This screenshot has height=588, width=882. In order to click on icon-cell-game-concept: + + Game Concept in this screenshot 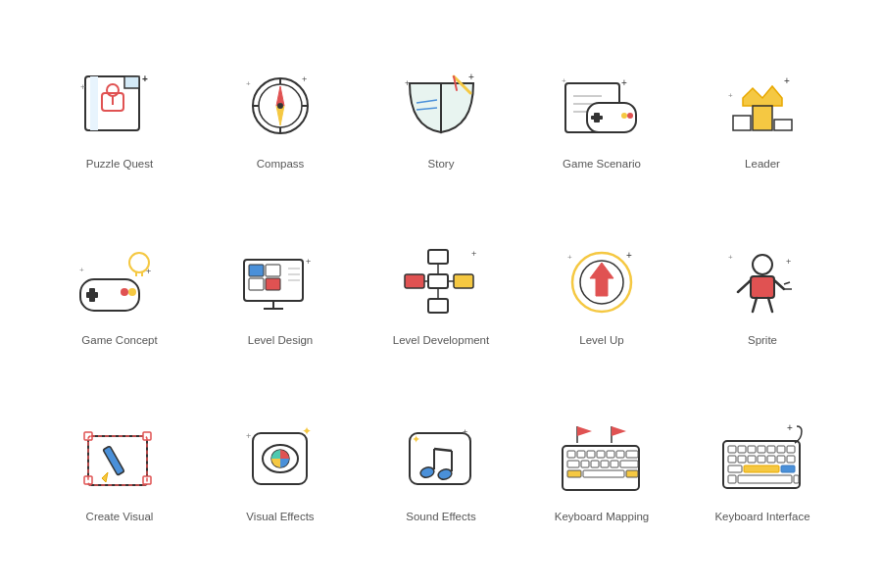, I will do `click(120, 294)`.